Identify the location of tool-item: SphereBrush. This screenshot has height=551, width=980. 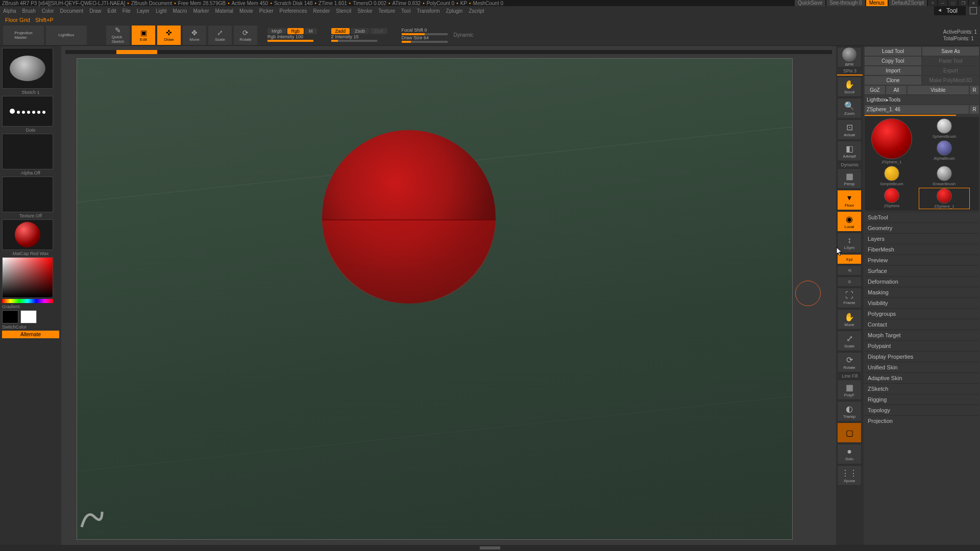
(944, 129).